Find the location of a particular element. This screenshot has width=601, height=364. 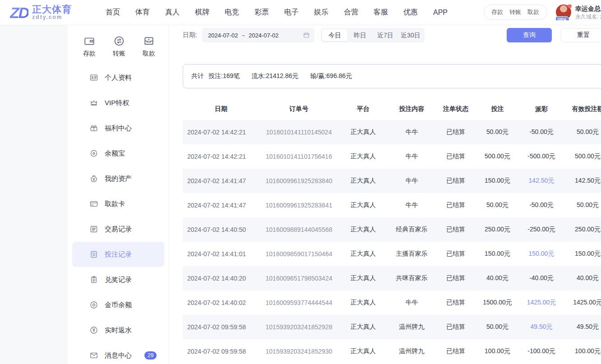

date-label: 日期: is located at coordinates (190, 35).